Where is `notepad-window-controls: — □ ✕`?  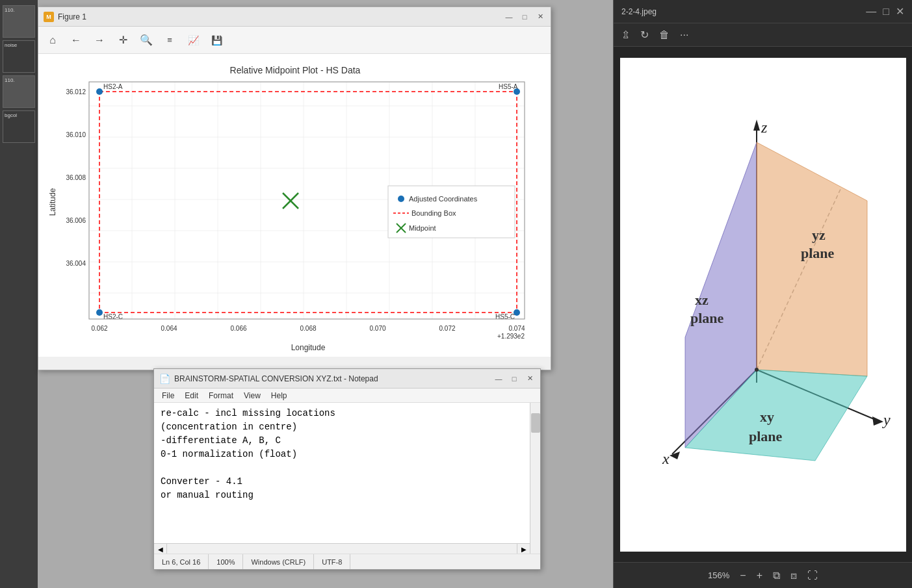
notepad-window-controls: — □ ✕ is located at coordinates (514, 379).